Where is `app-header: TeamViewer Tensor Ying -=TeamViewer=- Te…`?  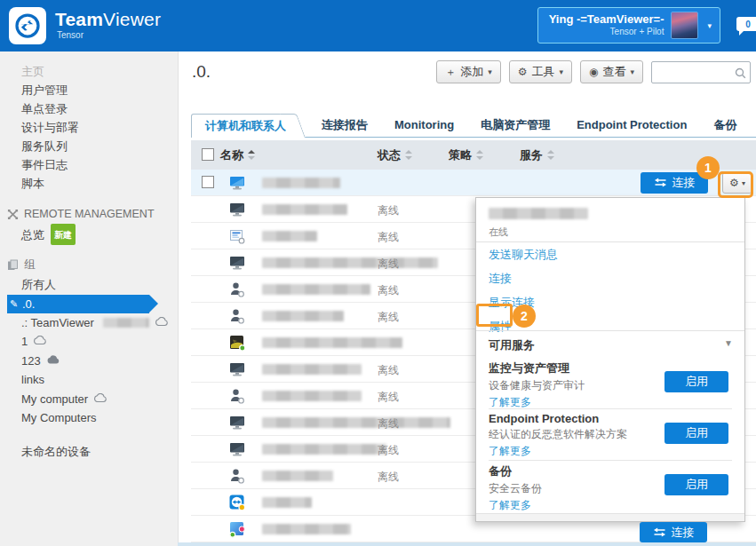
app-header: TeamViewer Tensor Ying -=TeamViewer=- Te… is located at coordinates (378, 26).